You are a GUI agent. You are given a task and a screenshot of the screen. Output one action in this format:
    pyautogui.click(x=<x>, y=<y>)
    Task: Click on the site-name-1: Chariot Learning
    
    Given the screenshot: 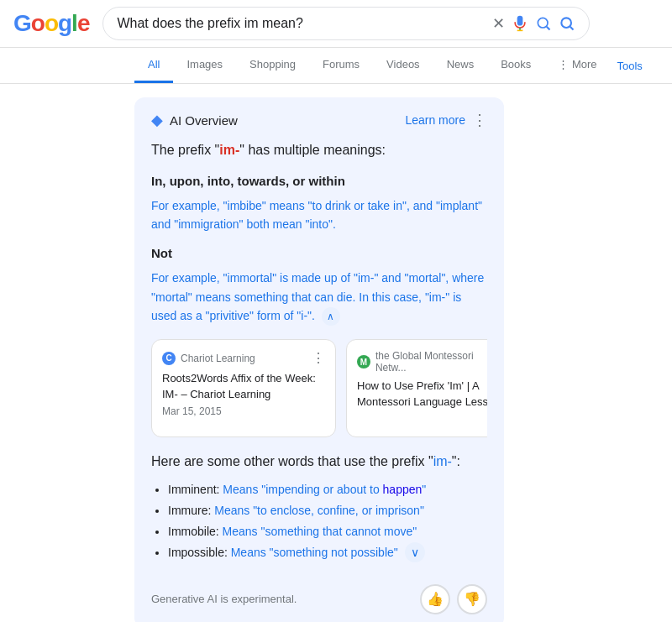 What is the action you would take?
    pyautogui.click(x=218, y=358)
    